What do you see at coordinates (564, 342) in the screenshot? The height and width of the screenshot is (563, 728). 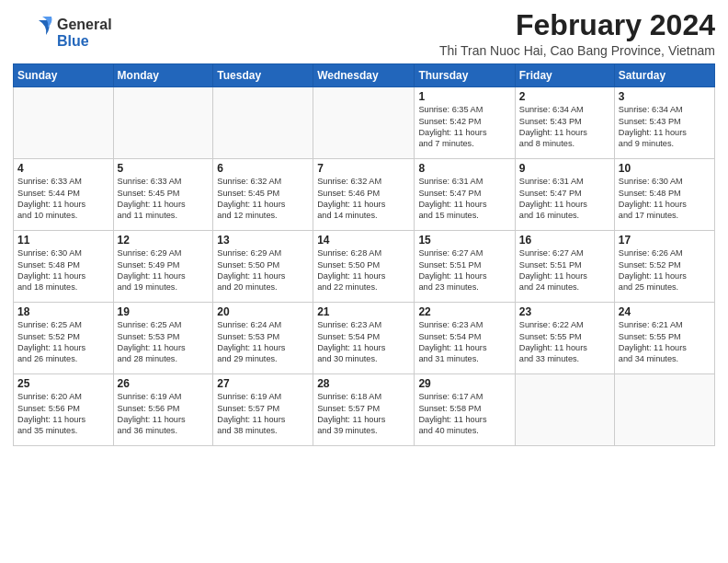 I see `day-info: Sunrise: 6:22 AM Sunset: 5:55 PM Dayligh…` at bounding box center [564, 342].